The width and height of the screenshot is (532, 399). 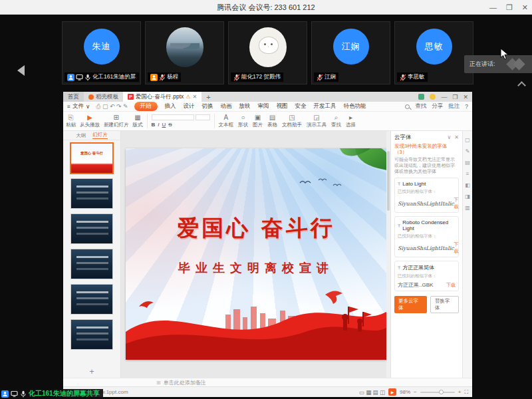 What do you see at coordinates (21, 70) in the screenshot?
I see `previous-videos-button` at bounding box center [21, 70].